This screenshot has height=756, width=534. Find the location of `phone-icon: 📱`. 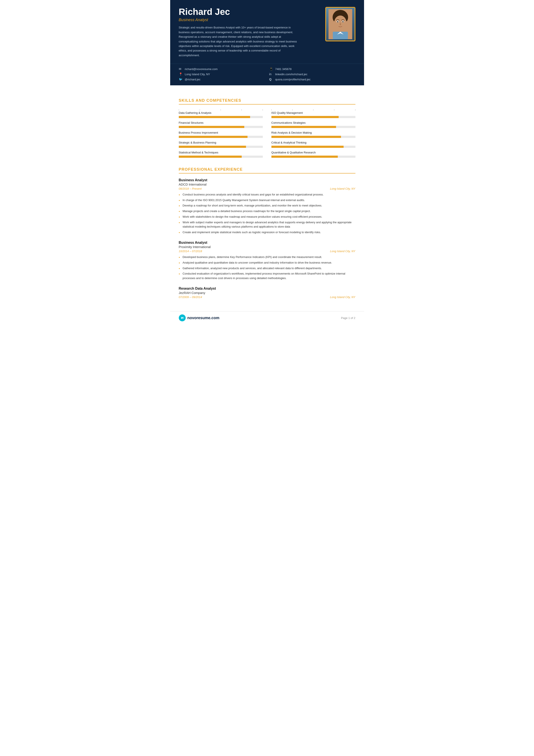

phone-icon: 📱 is located at coordinates (271, 69).